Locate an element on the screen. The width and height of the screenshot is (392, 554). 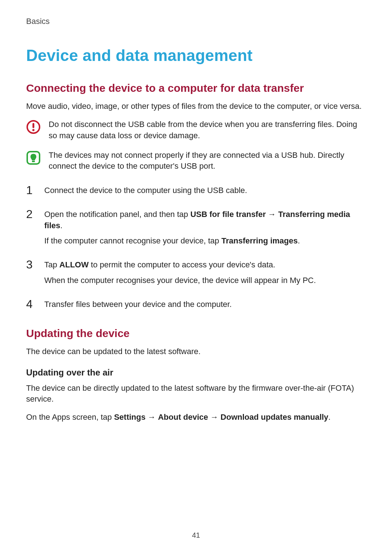
step-number: 2 is located at coordinates (31, 214).